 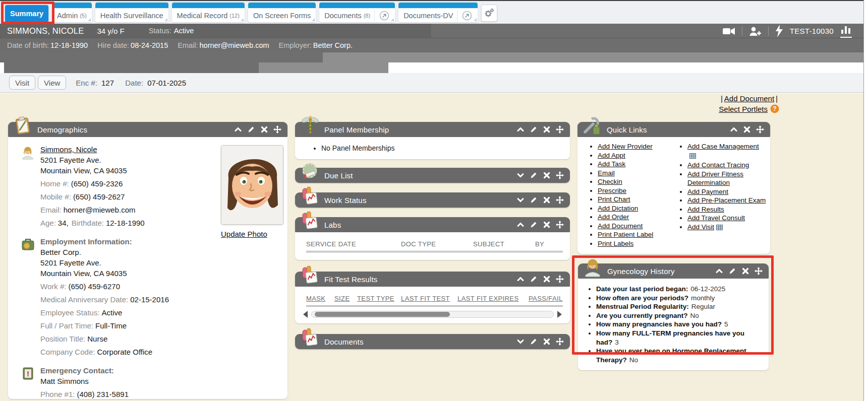 What do you see at coordinates (540, 244) in the screenshot?
I see `labs-column-header: BY` at bounding box center [540, 244].